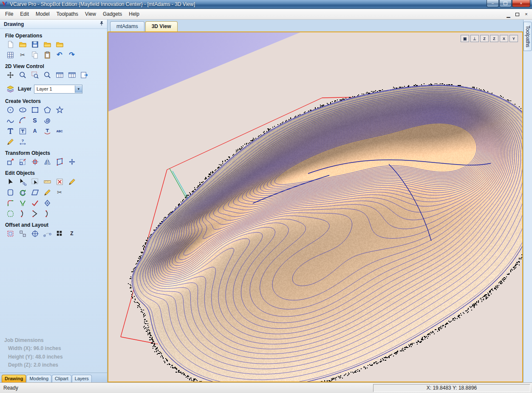 Image resolution: width=532 pixels, height=393 pixels. I want to click on edit-shape-icon, so click(10, 192).